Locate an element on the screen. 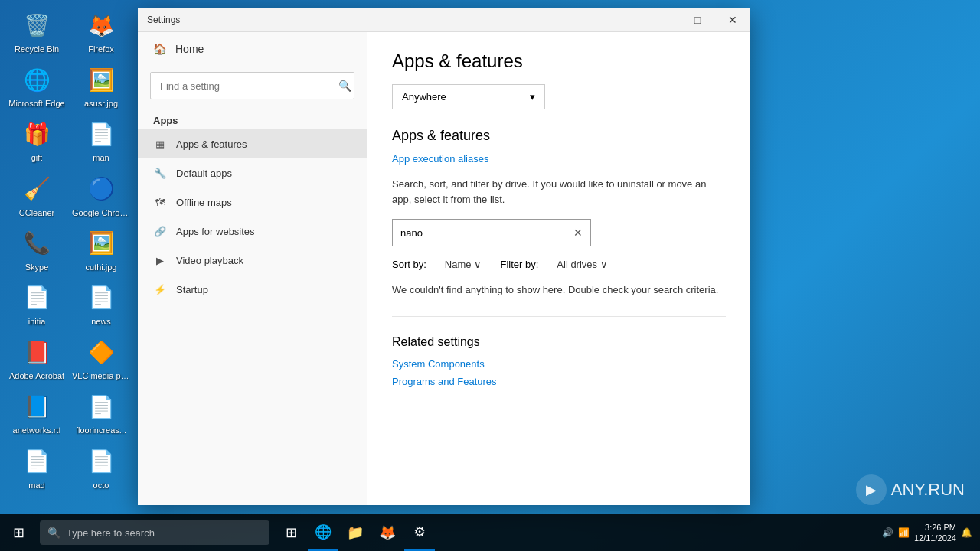 Image resolution: width=980 pixels, height=551 pixels. sort-dropdown: Name ∨ is located at coordinates (464, 265).